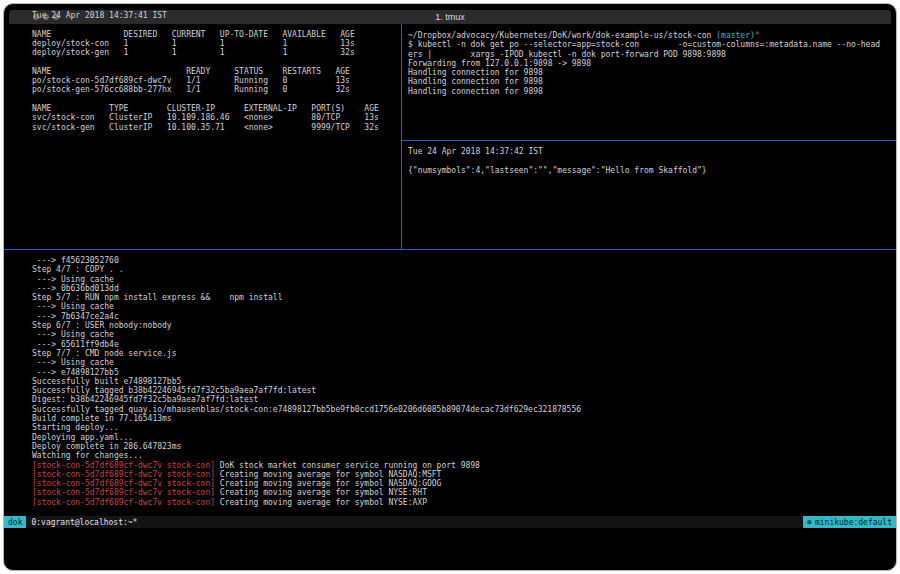 The height and width of the screenshot is (574, 900). Describe the element at coordinates (649, 82) in the screenshot. I see `pane-port-forward: ~/Dropbox/advocacy/Kubernetes/DoK/work/d…` at that location.